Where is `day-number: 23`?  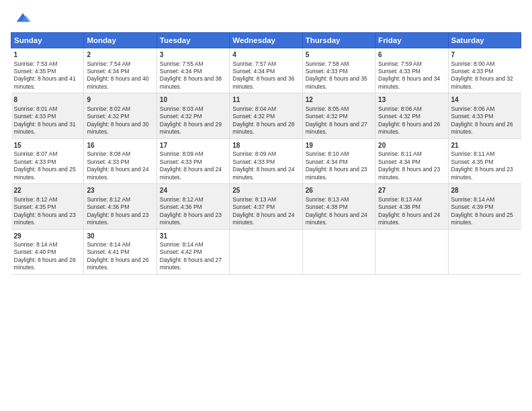 day-number: 23 is located at coordinates (120, 191).